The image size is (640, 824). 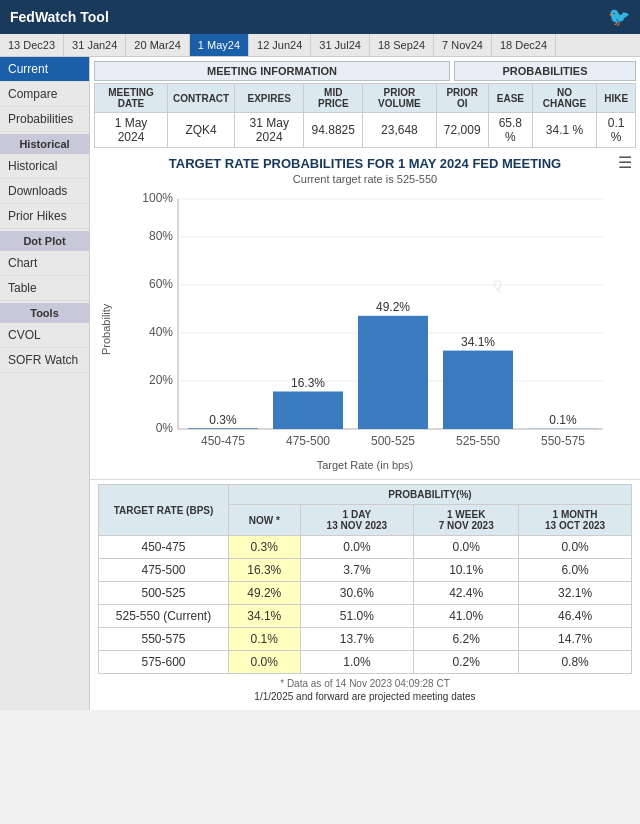 I want to click on date-tab-1: 31 Jan24, so click(x=95, y=45).